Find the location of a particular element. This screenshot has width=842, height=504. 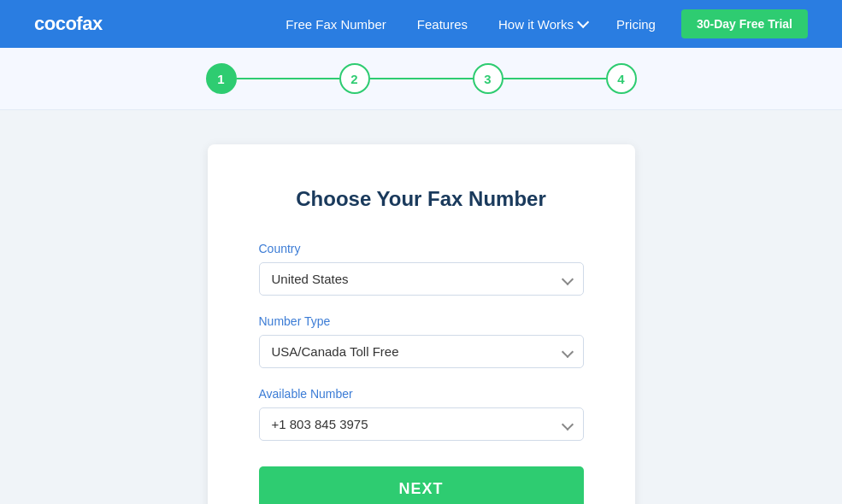

nav-features: Features is located at coordinates (443, 24).